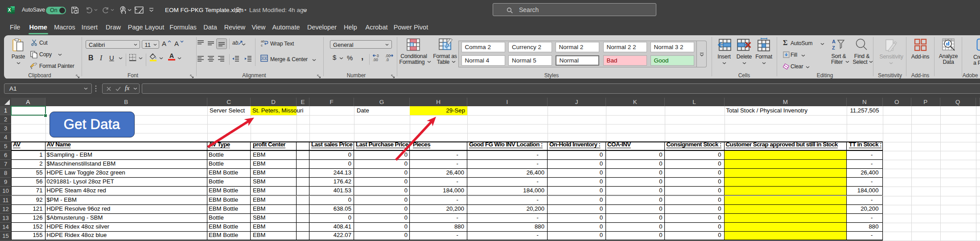 This screenshot has width=980, height=241. What do you see at coordinates (794, 55) in the screenshot?
I see `fill-label: Fill` at bounding box center [794, 55].